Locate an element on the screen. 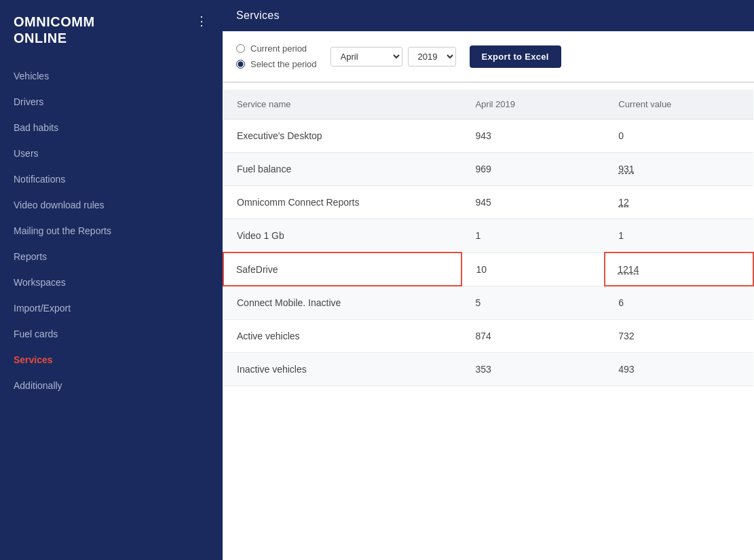  sidebar-item-video-download: Video download rules is located at coordinates (111, 205).